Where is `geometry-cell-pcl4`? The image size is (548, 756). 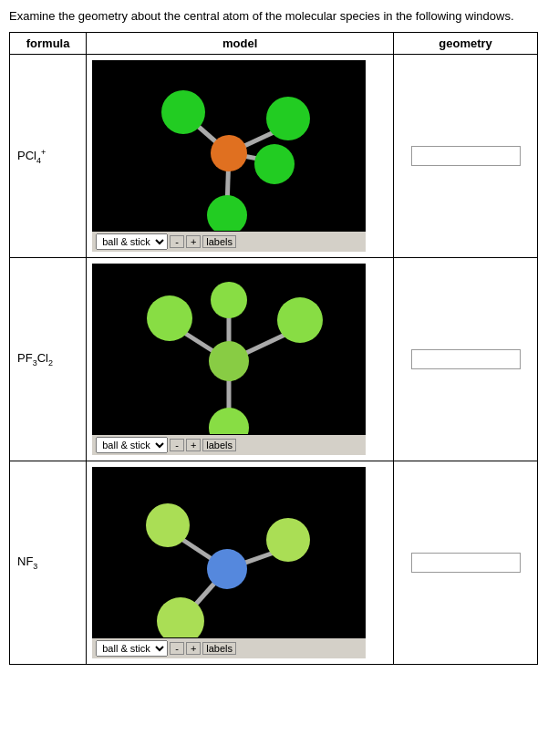 geometry-cell-pcl4 is located at coordinates (466, 157).